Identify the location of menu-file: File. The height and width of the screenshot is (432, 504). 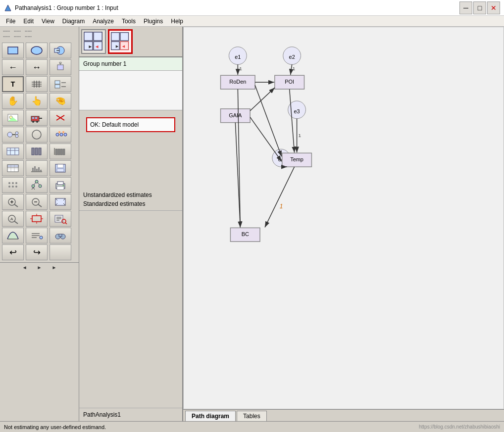
(11, 21).